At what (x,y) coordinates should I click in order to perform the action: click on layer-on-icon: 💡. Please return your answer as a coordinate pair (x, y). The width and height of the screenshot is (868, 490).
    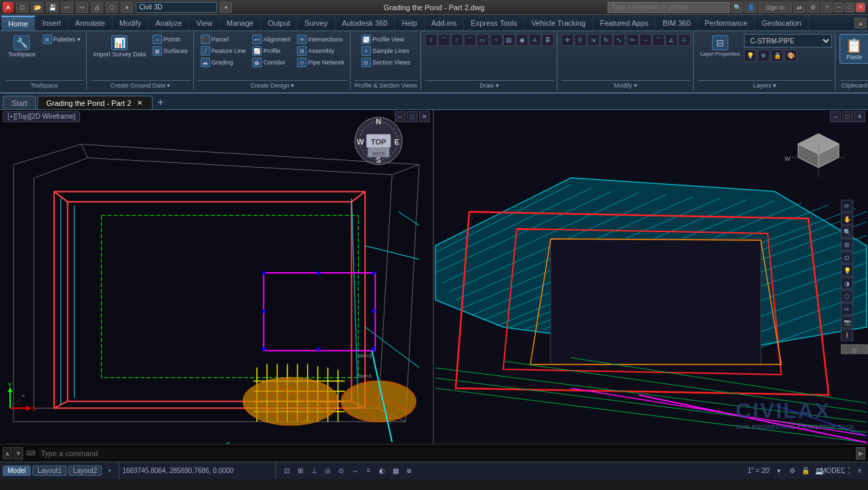
    Looking at the image, I should click on (750, 56).